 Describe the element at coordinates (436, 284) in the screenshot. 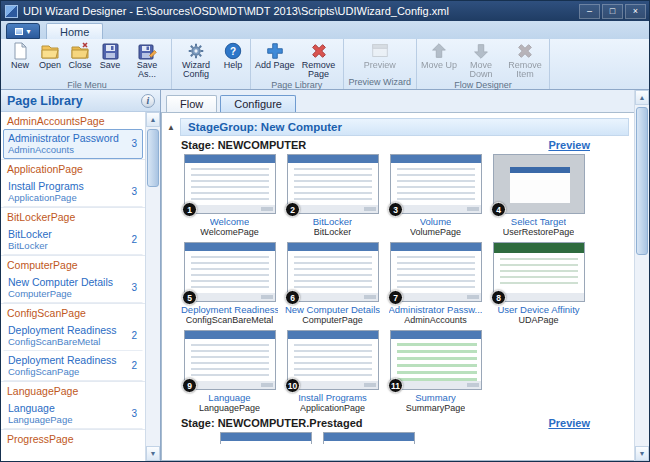

I see `page-thumbnail: 7 Administrator Passw... AdminAccounts` at that location.